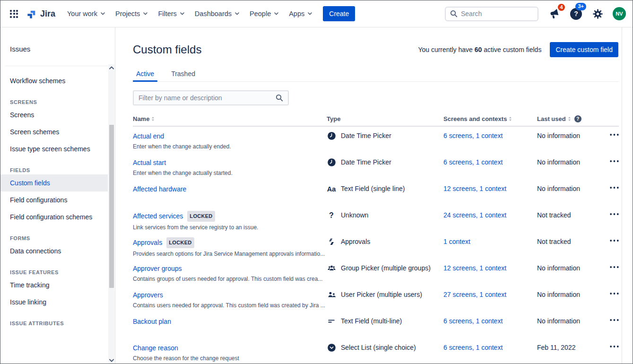 Image resolution: width=633 pixels, height=364 pixels. I want to click on chevron-down-icon, so click(276, 14).